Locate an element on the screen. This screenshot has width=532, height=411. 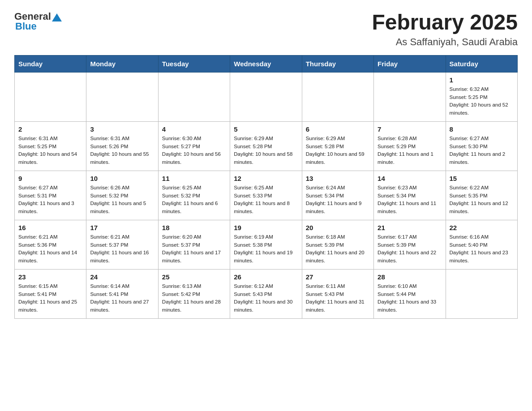
day-number: 11 is located at coordinates (194, 178).